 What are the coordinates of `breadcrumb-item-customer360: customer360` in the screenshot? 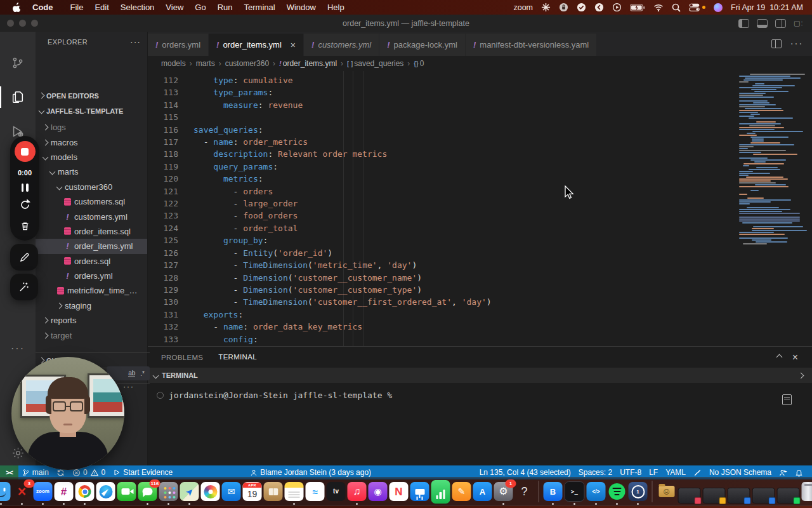 It's located at (247, 64).